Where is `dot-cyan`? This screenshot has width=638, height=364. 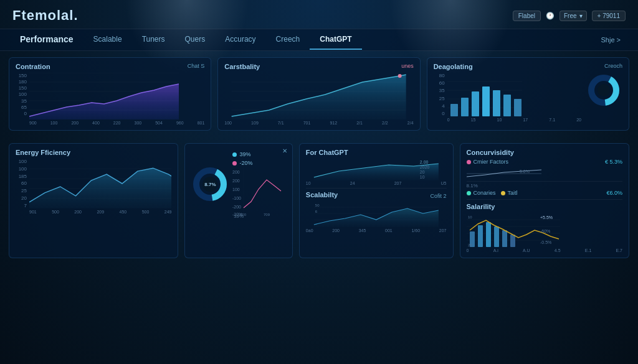
dot-cyan is located at coordinates (234, 154).